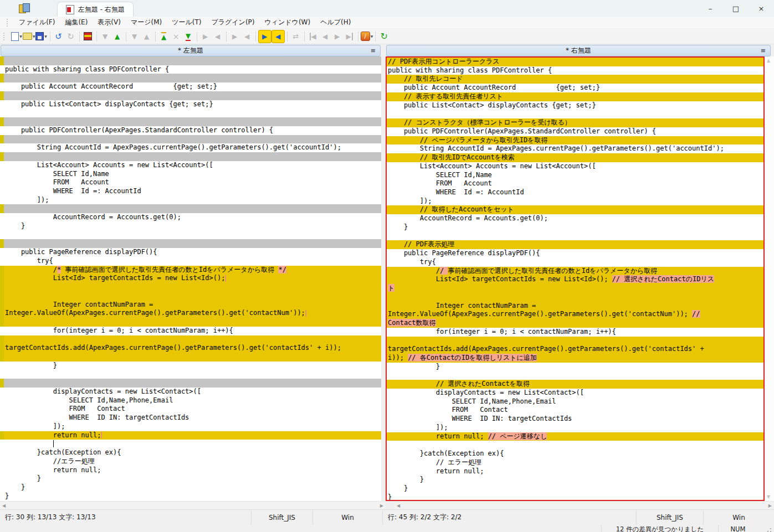 Image resolution: width=774 pixels, height=532 pixels. What do you see at coordinates (575, 384) in the screenshot?
I see `code-row-right: // 選択されたContactを取得` at bounding box center [575, 384].